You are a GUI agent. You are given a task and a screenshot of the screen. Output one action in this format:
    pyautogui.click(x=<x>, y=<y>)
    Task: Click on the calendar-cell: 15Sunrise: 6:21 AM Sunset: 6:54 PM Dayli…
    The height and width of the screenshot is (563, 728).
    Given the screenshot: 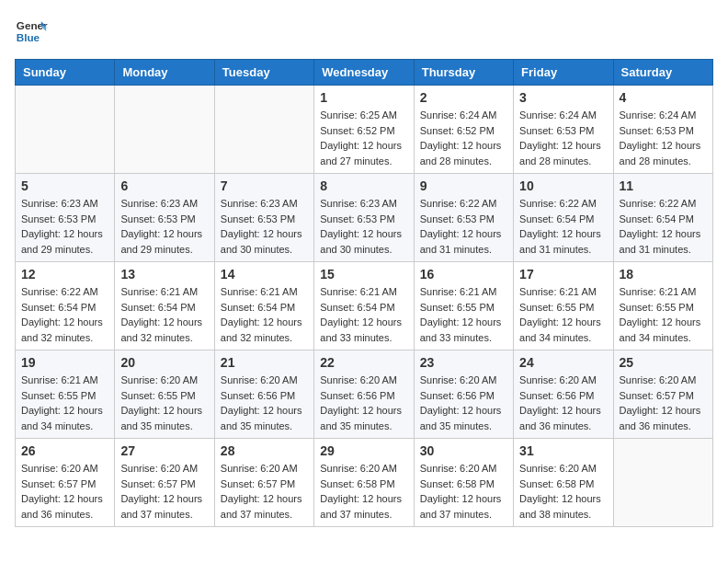 What is the action you would take?
    pyautogui.click(x=364, y=306)
    